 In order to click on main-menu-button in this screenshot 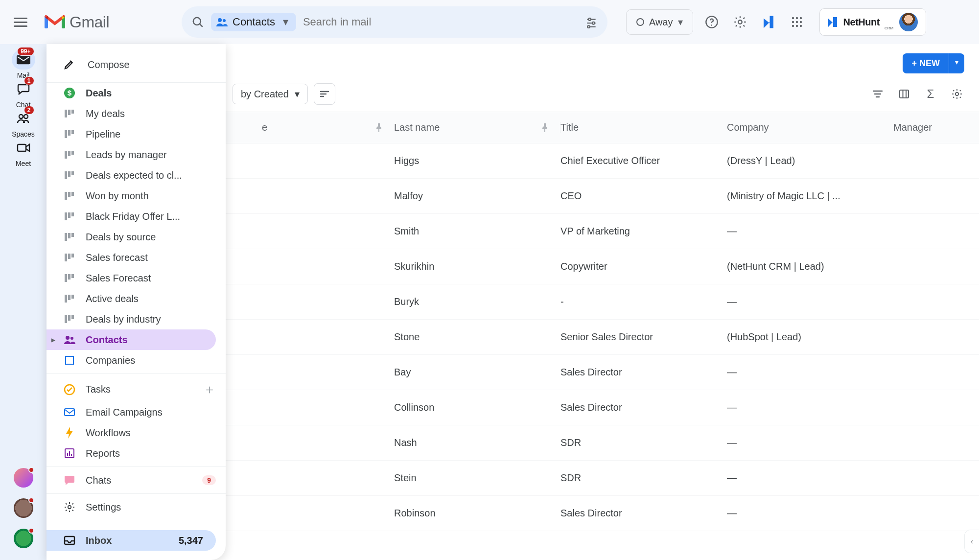, I will do `click(21, 23)`.